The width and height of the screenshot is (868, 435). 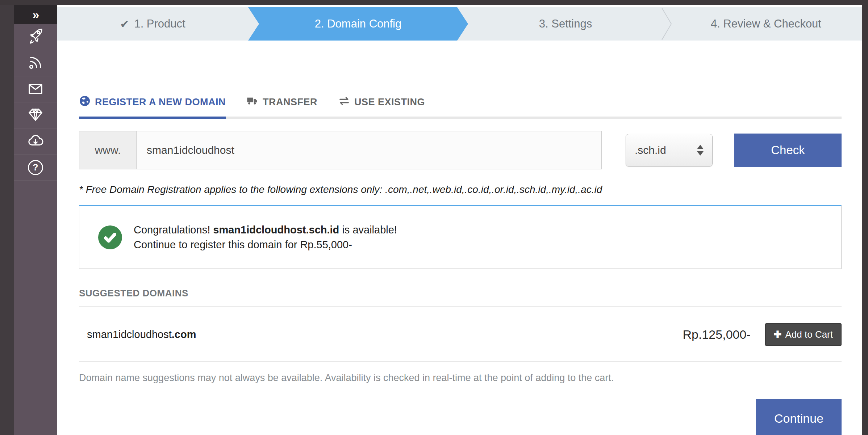 I want to click on tab-transfer: TRANSFER, so click(x=282, y=107).